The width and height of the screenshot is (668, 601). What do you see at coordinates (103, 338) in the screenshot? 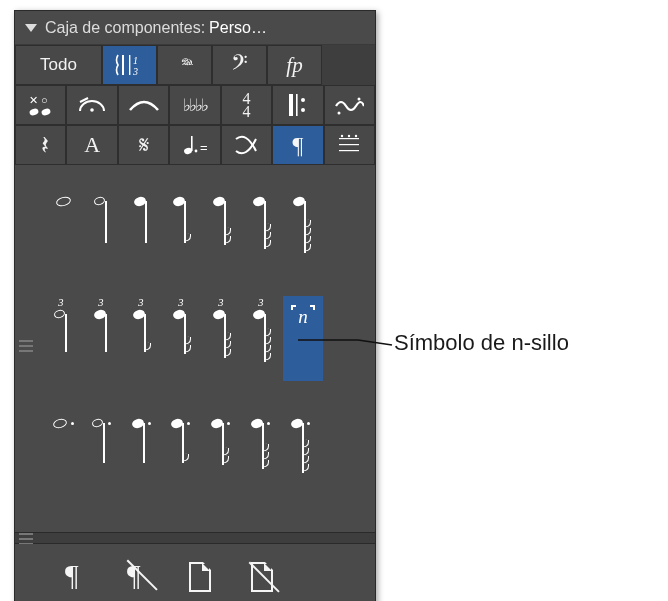
I see `triplet-quarter: 3` at bounding box center [103, 338].